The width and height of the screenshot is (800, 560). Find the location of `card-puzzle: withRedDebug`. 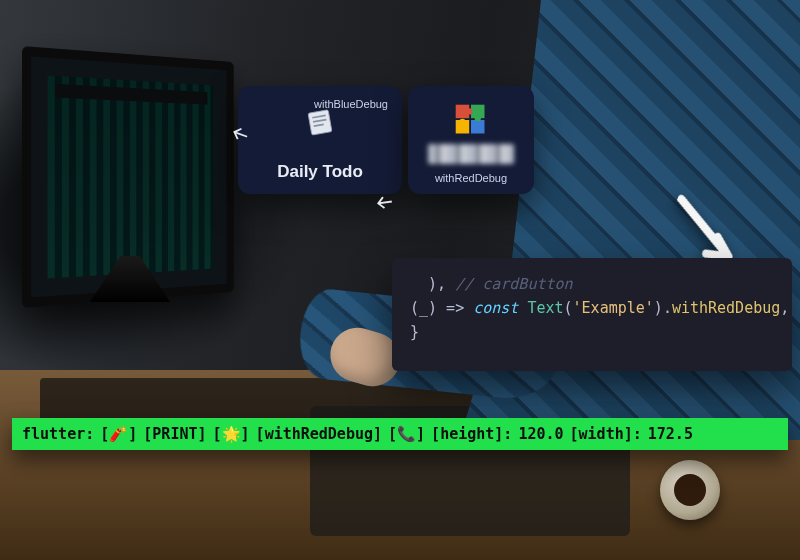

card-puzzle: withRedDebug is located at coordinates (471, 140).